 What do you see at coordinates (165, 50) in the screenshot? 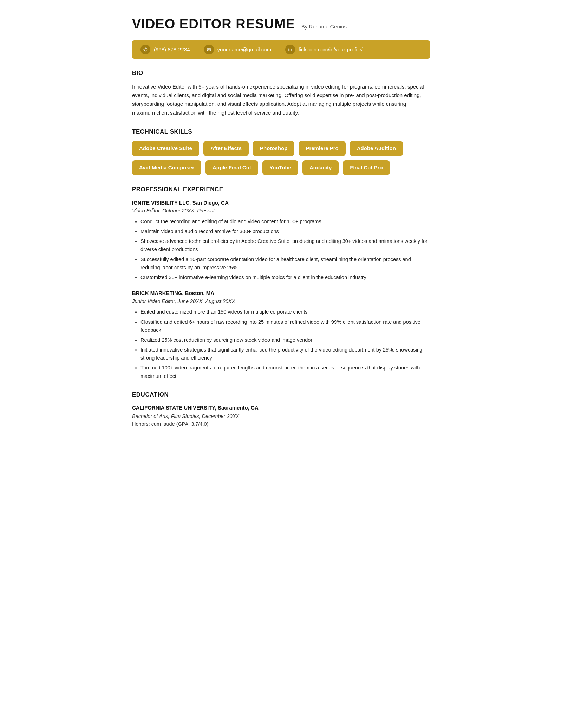
I see `contact-phone: ✆ (998) 878-2234` at bounding box center [165, 50].